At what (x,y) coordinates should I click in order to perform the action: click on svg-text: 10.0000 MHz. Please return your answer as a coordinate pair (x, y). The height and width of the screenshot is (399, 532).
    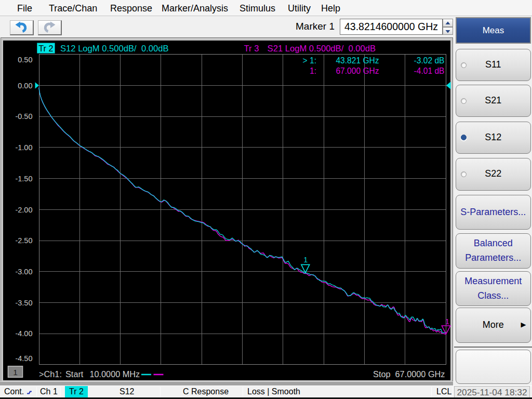
    Looking at the image, I should click on (114, 374).